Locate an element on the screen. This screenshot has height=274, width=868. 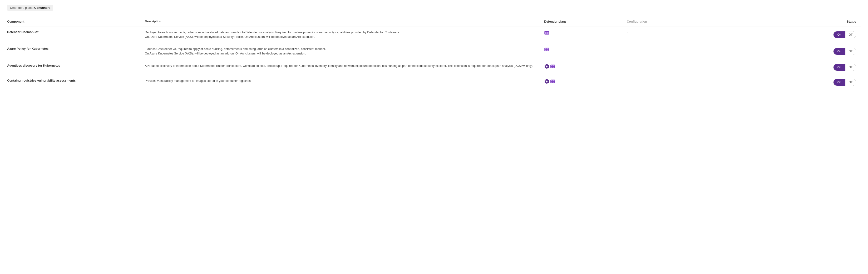
table-row: Agentless discovery for KubernetesAPI-ba… is located at coordinates (434, 67).